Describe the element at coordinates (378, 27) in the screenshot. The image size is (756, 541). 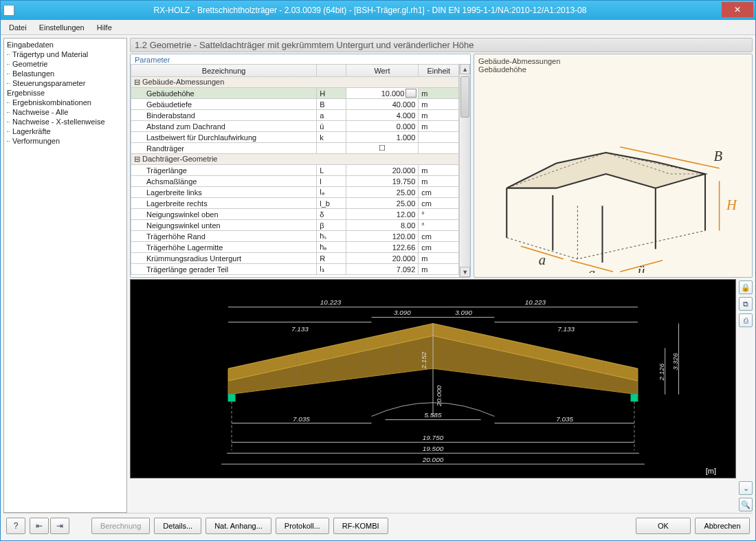
I see `menubar: Datei Einstellungen Hilfe` at that location.